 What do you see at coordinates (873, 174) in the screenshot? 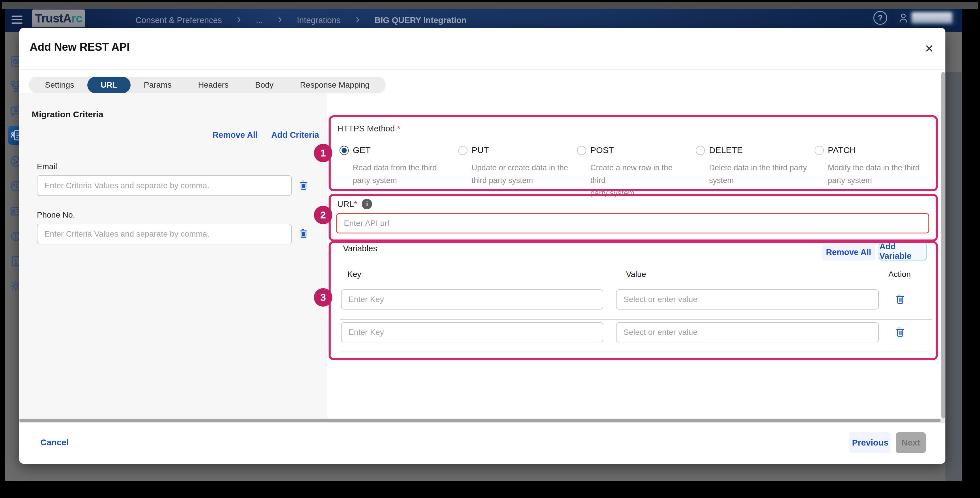
I see `option-description: Modify the data in the thirdparty system` at bounding box center [873, 174].